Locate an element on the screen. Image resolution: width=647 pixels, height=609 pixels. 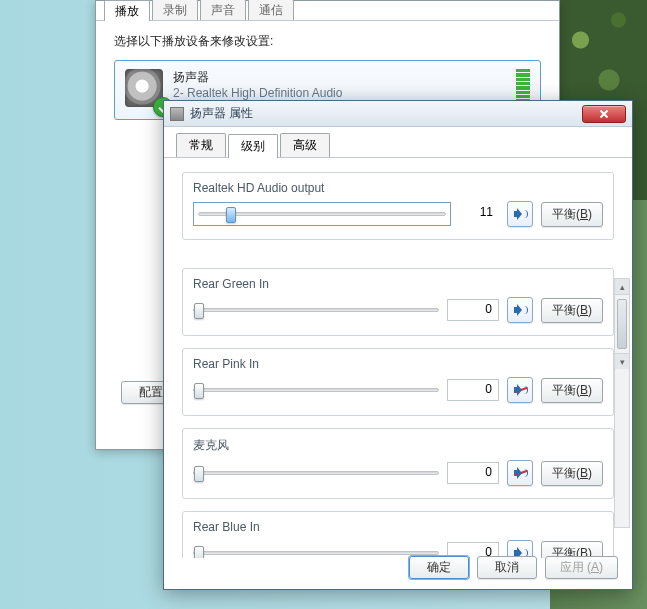
volume-value: 11 is located at coordinates (479, 214).